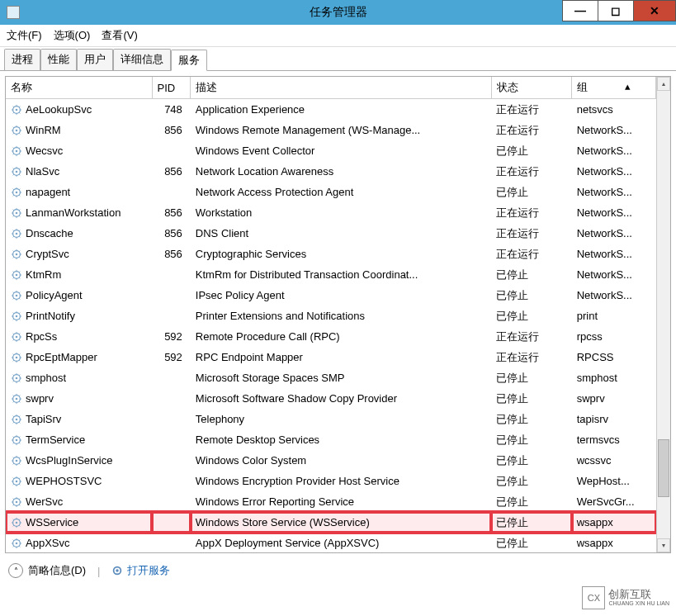 Image resolution: width=676 pixels, height=616 pixels. Describe the element at coordinates (331, 130) in the screenshot. I see `table-row: WinRM856Windows Remote Management (WS-Ma…` at that location.